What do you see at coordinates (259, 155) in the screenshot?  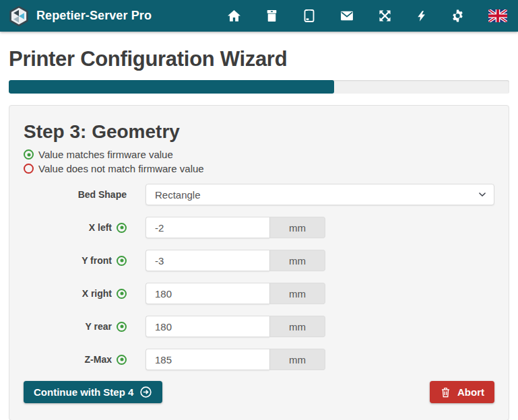 I see `legend-match-row: Value matches firmware value` at bounding box center [259, 155].